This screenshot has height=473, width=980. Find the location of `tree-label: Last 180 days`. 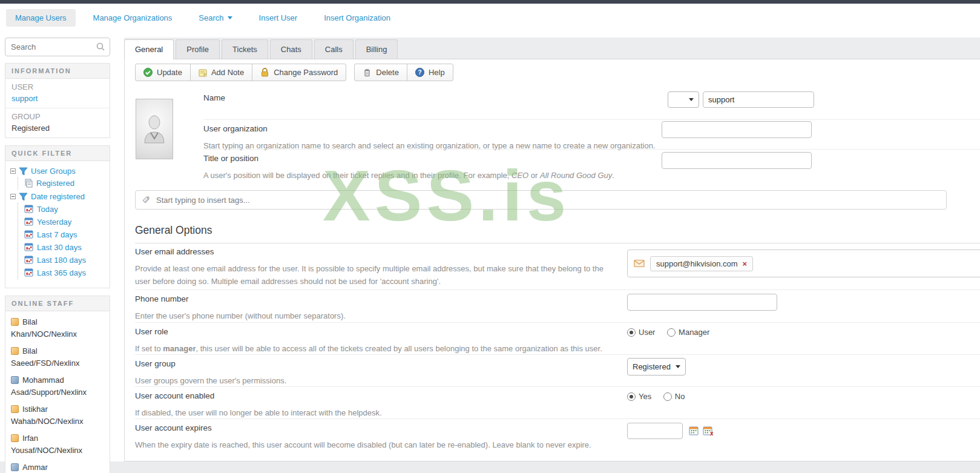

tree-label: Last 180 days is located at coordinates (62, 260).